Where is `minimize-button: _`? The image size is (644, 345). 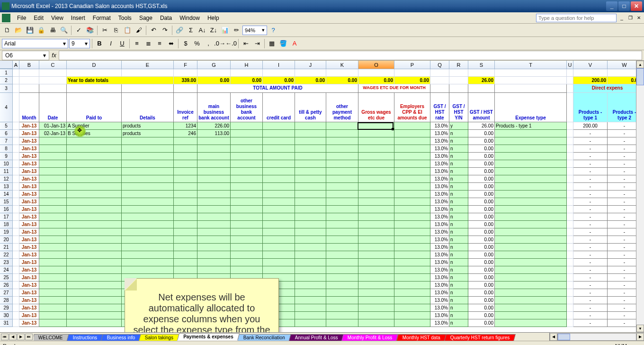
minimize-button: _ is located at coordinates (612, 6).